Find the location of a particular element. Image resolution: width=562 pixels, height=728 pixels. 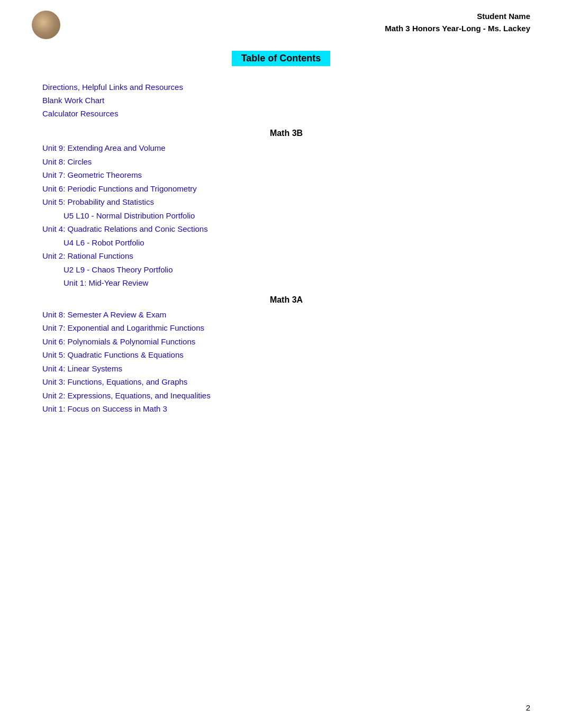

blank-work-chart-link: Blank Work Chart is located at coordinates (286, 101).